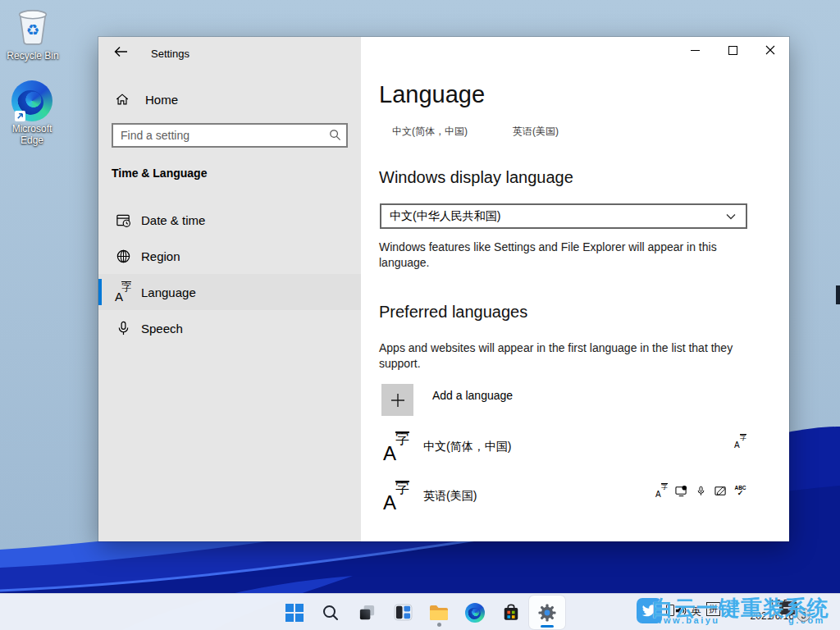  I want to click on settings-button, so click(547, 612).